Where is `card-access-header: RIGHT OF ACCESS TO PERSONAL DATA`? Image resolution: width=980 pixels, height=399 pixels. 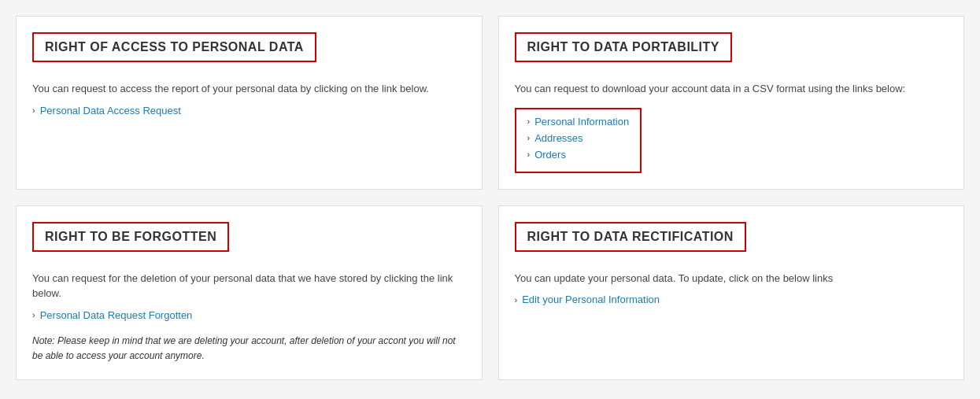 card-access-header: RIGHT OF ACCESS TO PERSONAL DATA is located at coordinates (249, 53).